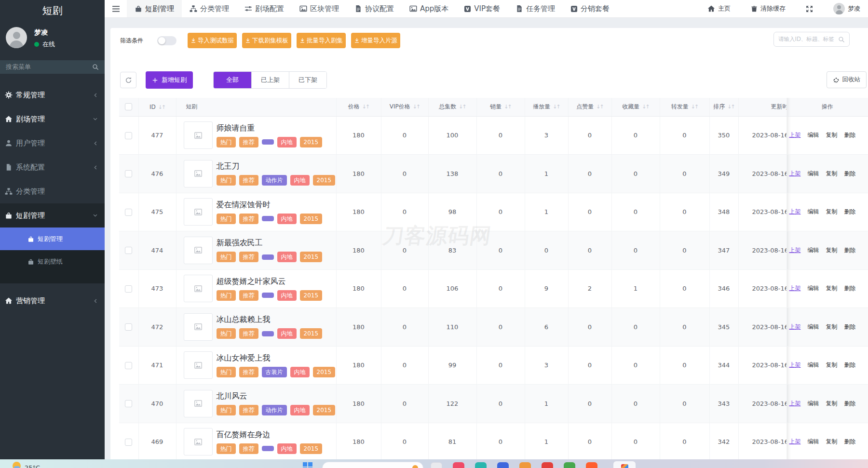 The width and height of the screenshot is (868, 468). I want to click on weather-widget: 25°C, so click(26, 465).